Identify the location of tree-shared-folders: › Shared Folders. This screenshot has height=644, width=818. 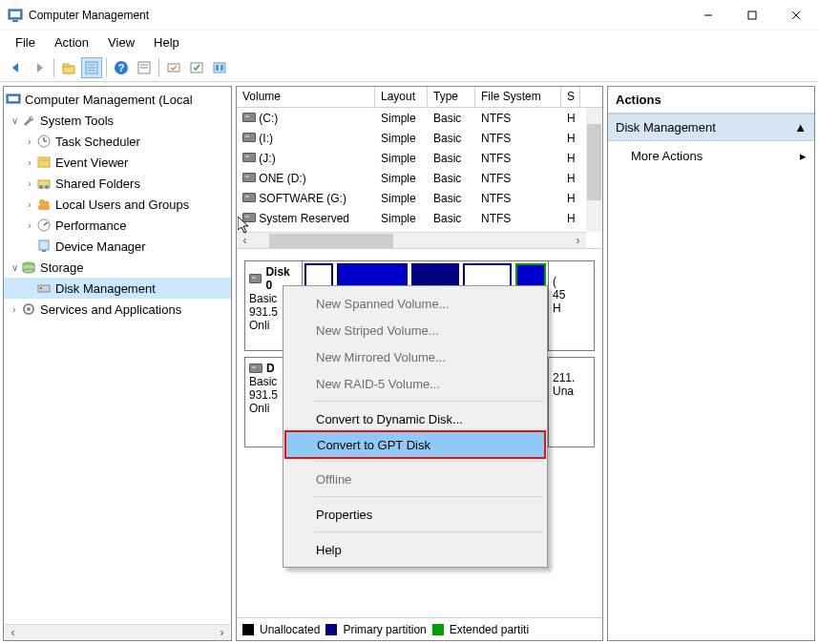
(117, 183).